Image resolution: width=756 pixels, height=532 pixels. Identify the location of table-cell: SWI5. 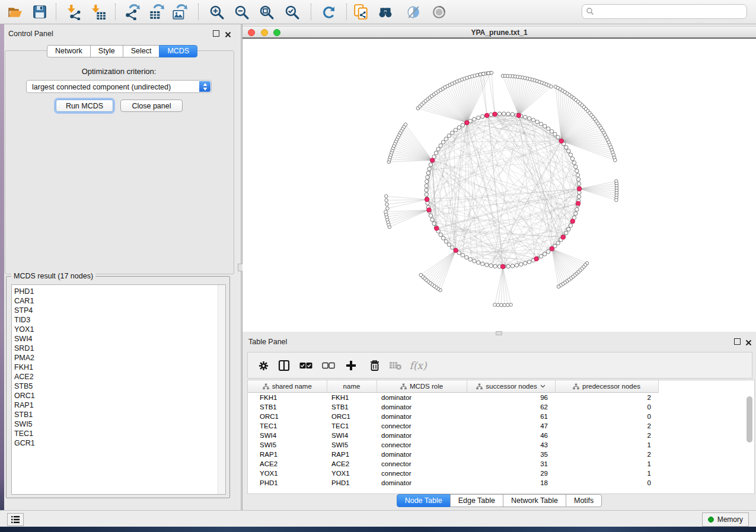
(352, 445).